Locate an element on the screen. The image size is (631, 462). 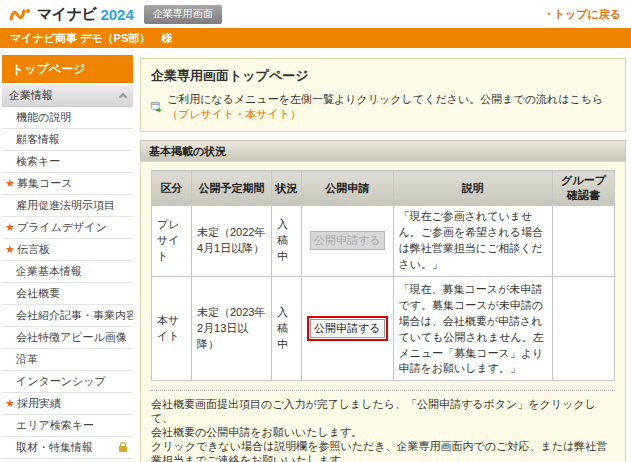
lock-icon is located at coordinates (123, 449).